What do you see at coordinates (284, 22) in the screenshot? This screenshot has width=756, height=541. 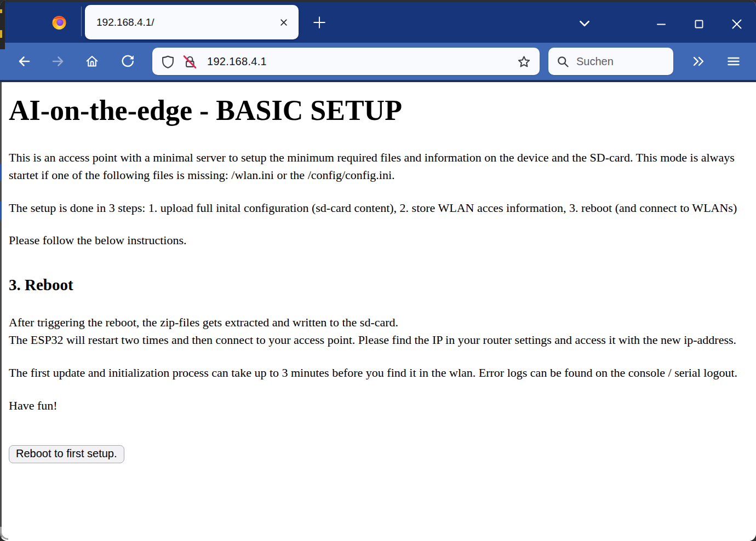 I see `tab-close-icon` at bounding box center [284, 22].